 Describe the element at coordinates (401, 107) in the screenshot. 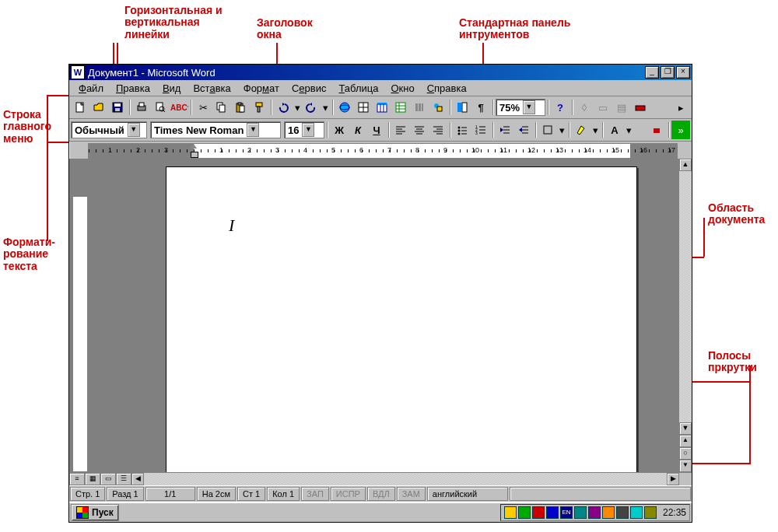

I see `insert-excel-icon` at that location.